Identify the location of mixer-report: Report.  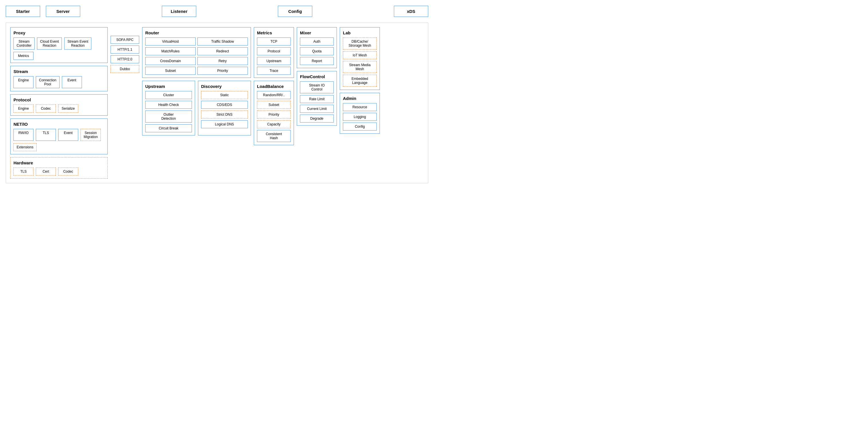
(317, 61).